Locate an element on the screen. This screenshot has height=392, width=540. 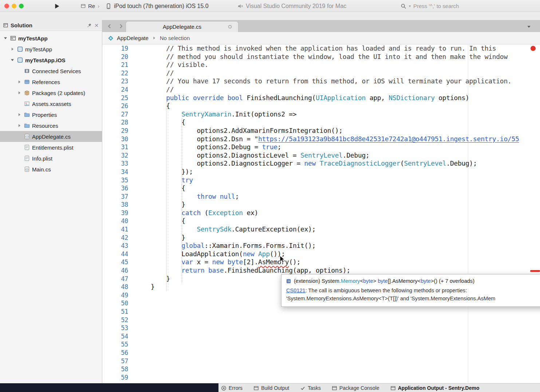
line-number: 39 is located at coordinates (115, 213).